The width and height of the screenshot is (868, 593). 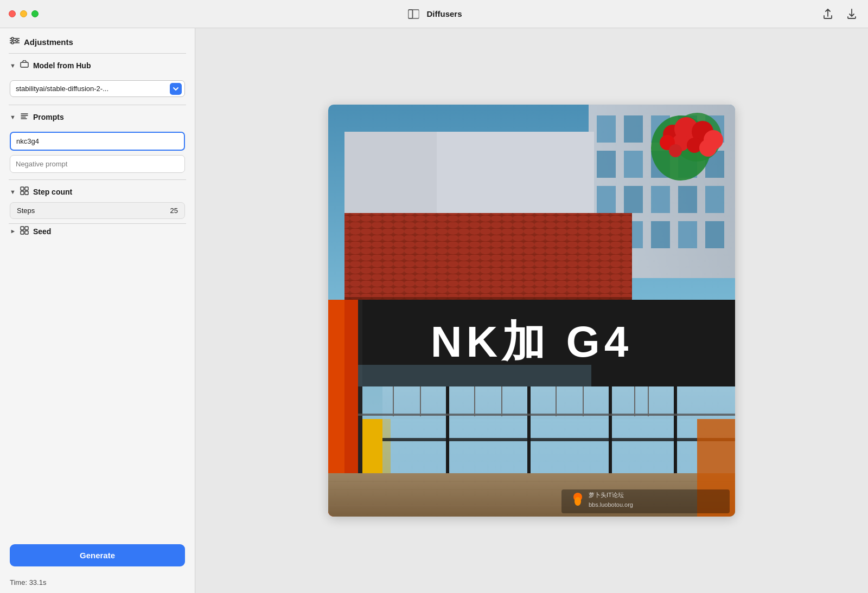 What do you see at coordinates (42, 231) in the screenshot?
I see `seed-section-title: Seed` at bounding box center [42, 231].